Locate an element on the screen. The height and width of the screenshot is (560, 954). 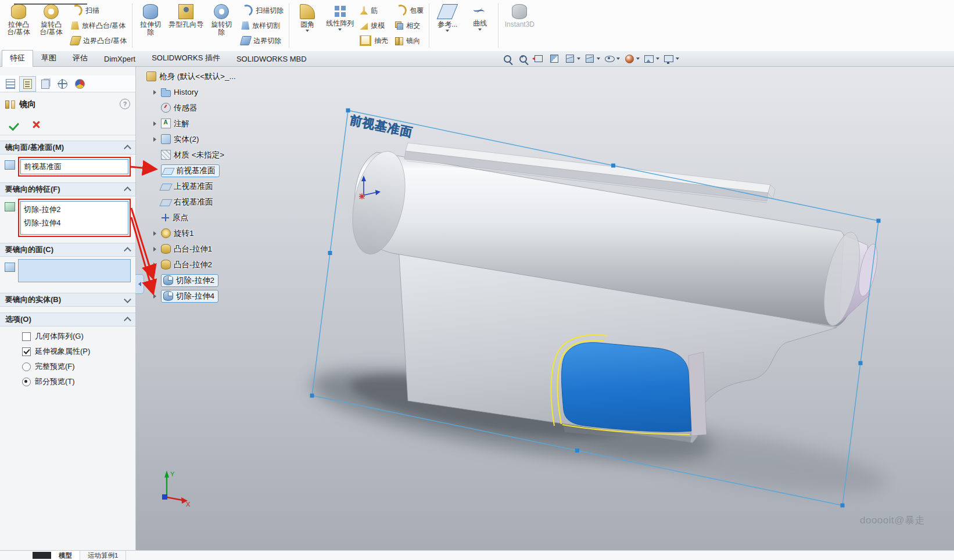
tree-item-material: 材质 <未指定> is located at coordinates (218, 155).